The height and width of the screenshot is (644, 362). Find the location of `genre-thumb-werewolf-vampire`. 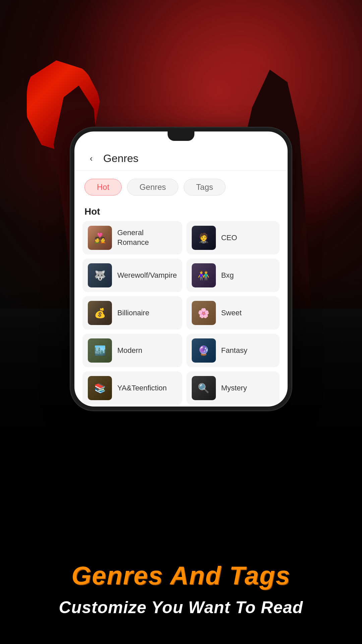

genre-thumb-werewolf-vampire is located at coordinates (100, 275).